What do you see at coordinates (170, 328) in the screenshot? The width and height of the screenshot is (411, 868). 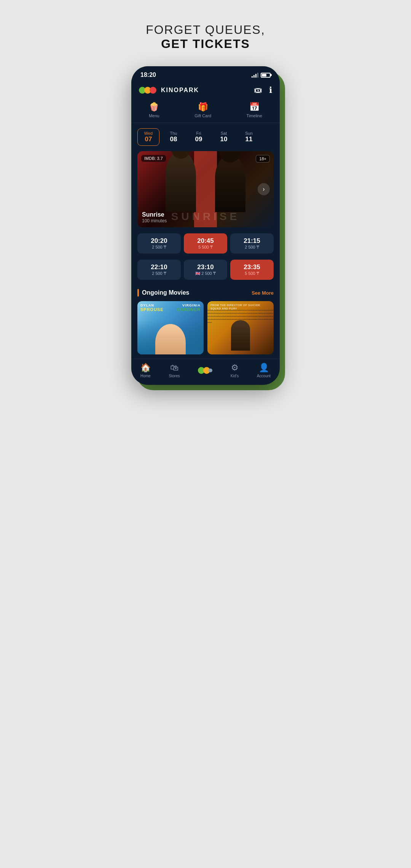 I see `movie-thumb-romantic: DYLAN SPROUSE VIRGINIA GARDNER` at bounding box center [170, 328].